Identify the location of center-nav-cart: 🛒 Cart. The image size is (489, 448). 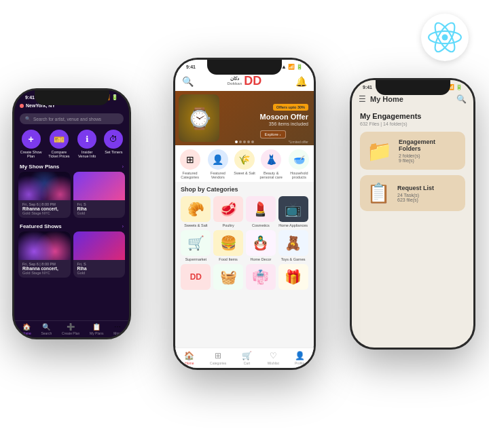
(247, 358).